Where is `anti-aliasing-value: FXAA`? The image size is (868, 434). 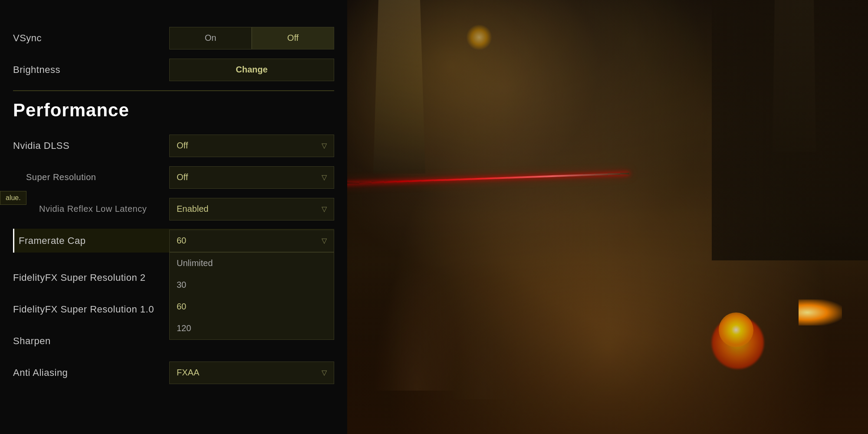 anti-aliasing-value: FXAA is located at coordinates (188, 372).